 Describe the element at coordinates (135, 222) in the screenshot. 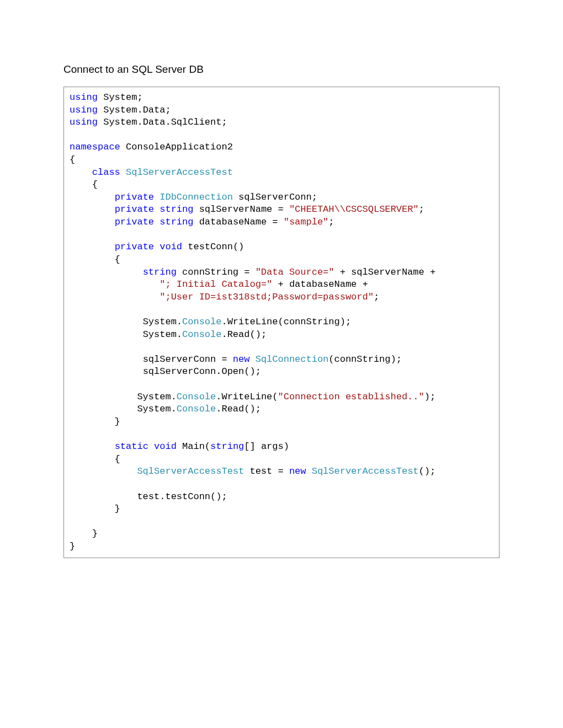

I see `kw-private-3: private` at that location.